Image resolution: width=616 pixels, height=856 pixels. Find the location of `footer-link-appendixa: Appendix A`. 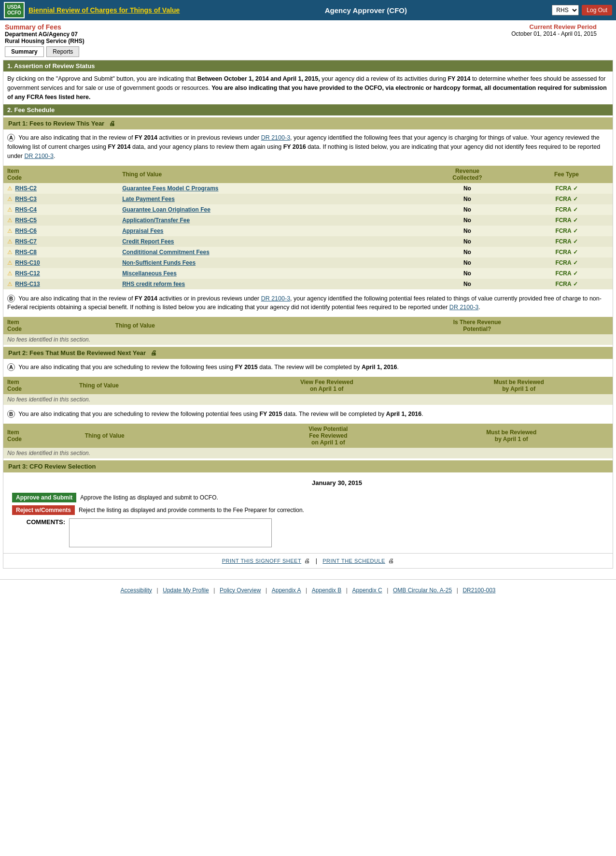

footer-link-appendixa: Appendix A is located at coordinates (287, 590).